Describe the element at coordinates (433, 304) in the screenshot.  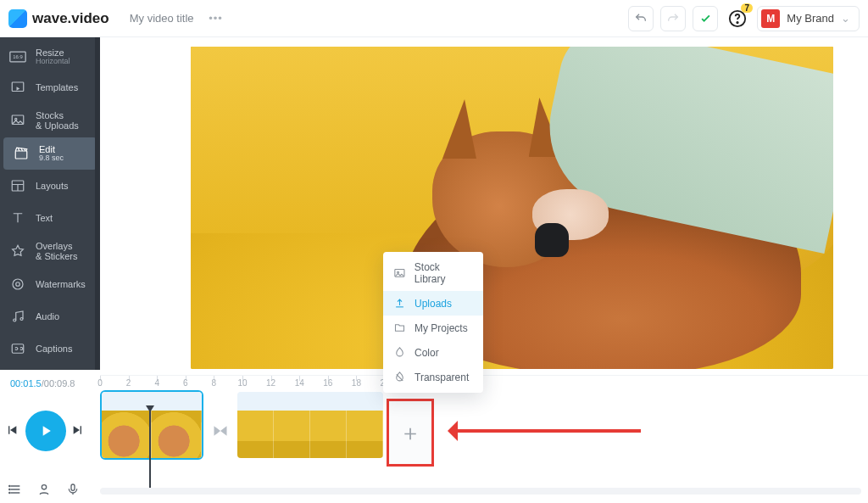
I see `popover-item-label: Uploads` at that location.